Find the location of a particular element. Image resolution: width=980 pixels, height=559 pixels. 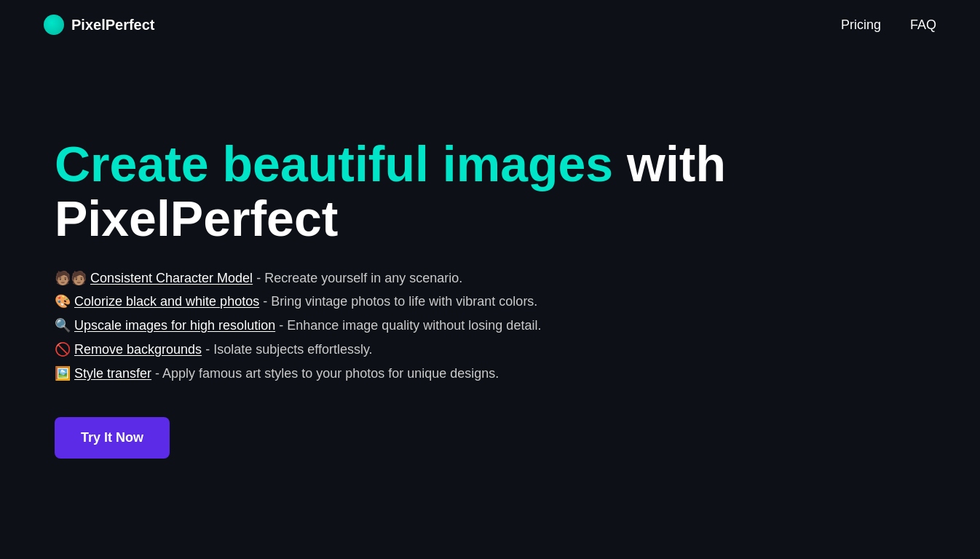

site-header: PixelPerfect Pricing FAQ is located at coordinates (490, 25).